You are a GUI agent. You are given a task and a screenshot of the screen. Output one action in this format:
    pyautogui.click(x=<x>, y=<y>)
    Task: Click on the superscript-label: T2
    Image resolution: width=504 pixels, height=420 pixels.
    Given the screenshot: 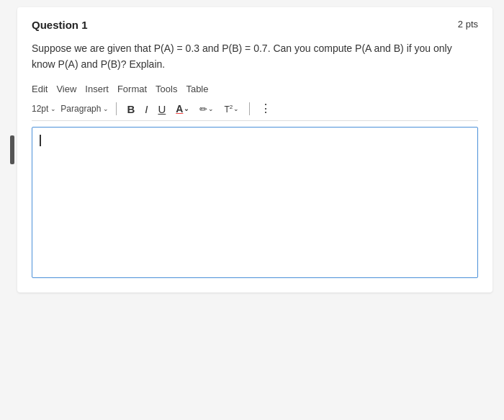 What is the action you would take?
    pyautogui.click(x=228, y=110)
    